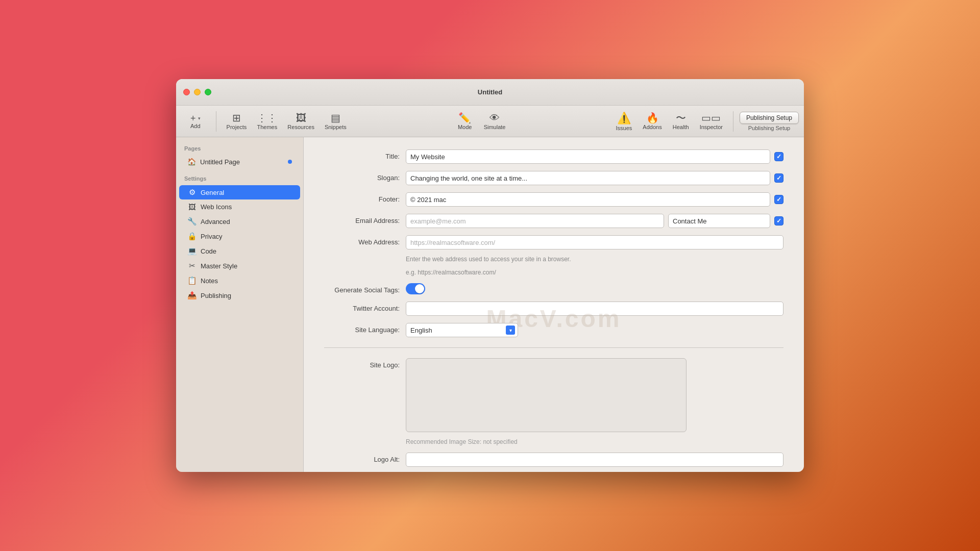 The image size is (980, 551). I want to click on logo-alt-input, so click(595, 460).